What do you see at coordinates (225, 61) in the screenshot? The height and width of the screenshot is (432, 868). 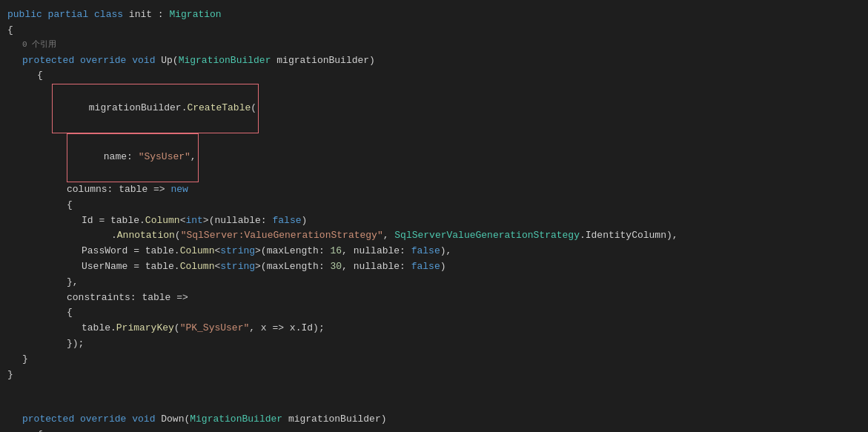 I see `type-migration-builder: MigrationBuilder` at bounding box center [225, 61].